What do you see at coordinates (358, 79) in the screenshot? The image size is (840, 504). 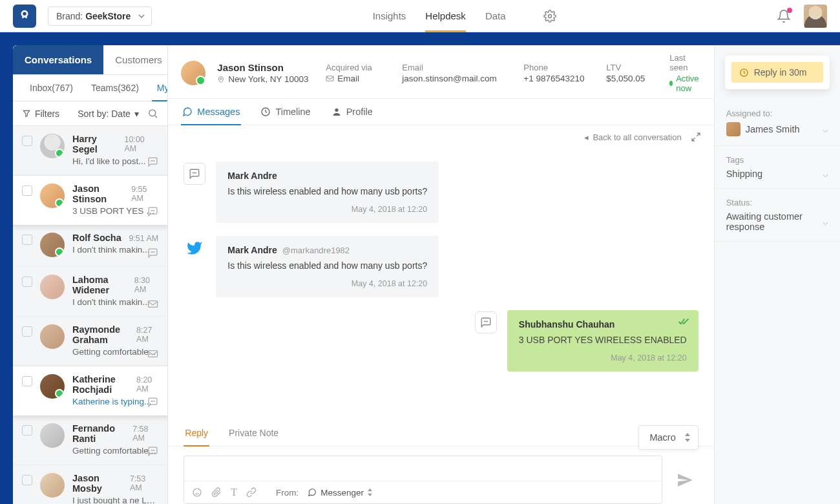 I see `acquired-via-value: Email` at bounding box center [358, 79].